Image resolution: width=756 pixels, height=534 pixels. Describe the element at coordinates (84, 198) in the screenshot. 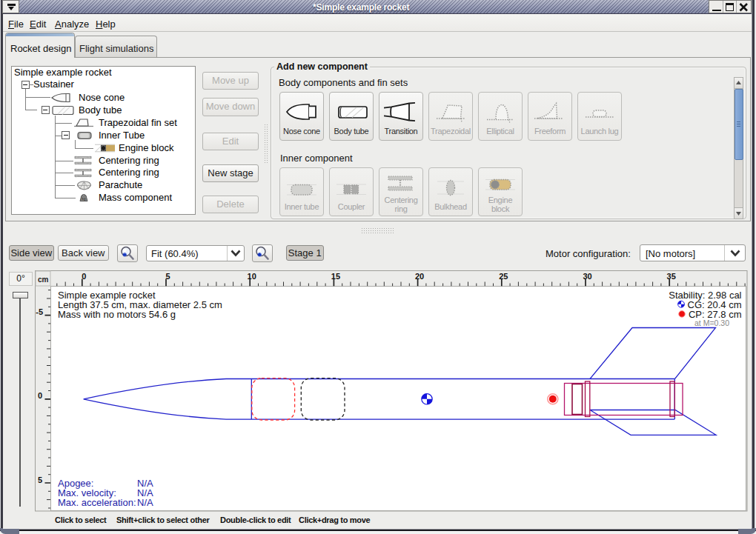

I see `svg-text: kg` at that location.